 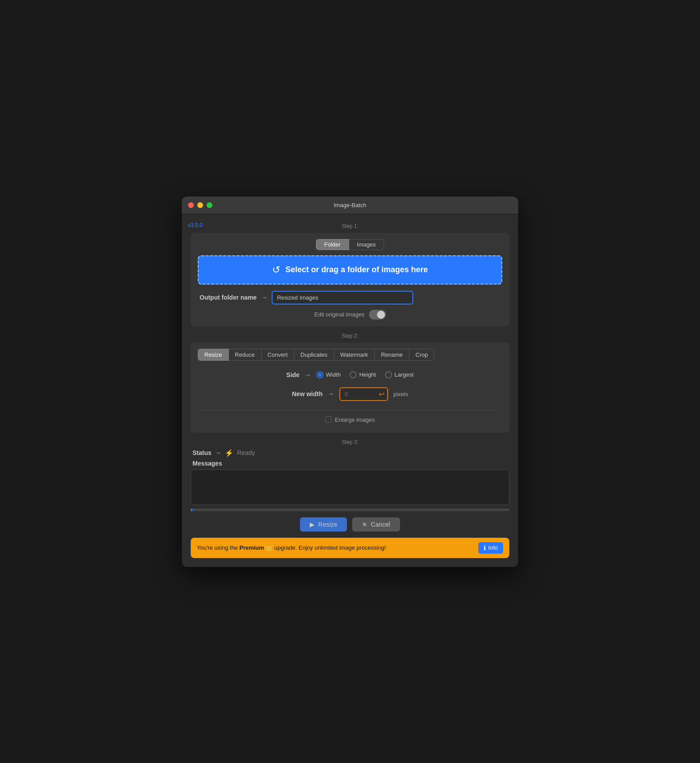 I want to click on info-icon: ℹ, so click(x=485, y=548).